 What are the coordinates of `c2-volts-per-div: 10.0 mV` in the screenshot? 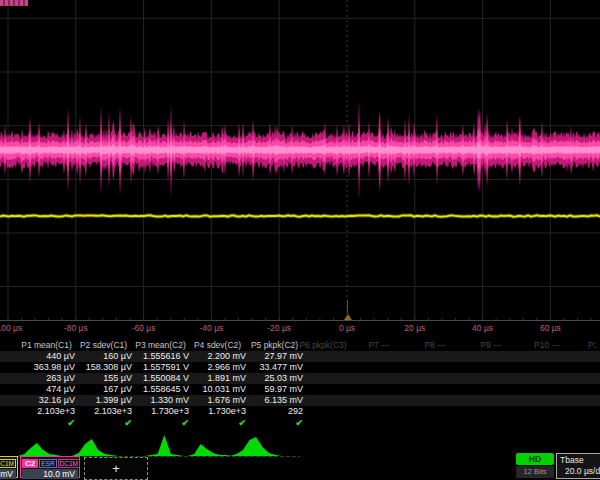 It's located at (50, 474).